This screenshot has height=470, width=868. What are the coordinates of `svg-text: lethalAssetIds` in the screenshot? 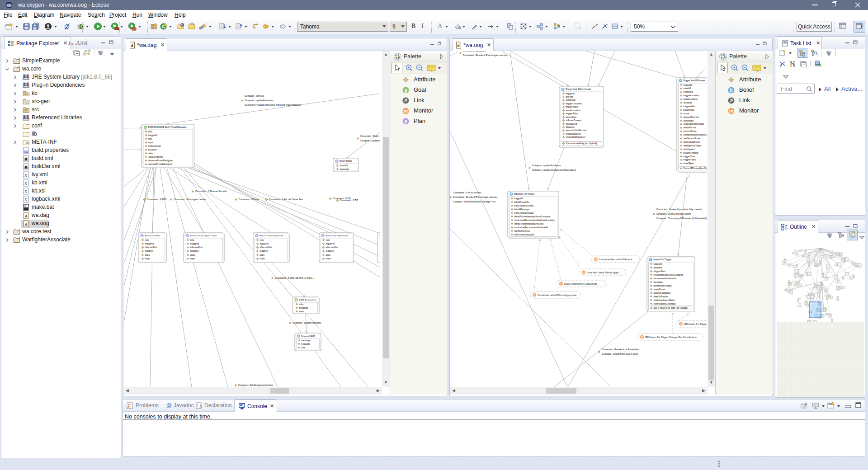 It's located at (522, 202).